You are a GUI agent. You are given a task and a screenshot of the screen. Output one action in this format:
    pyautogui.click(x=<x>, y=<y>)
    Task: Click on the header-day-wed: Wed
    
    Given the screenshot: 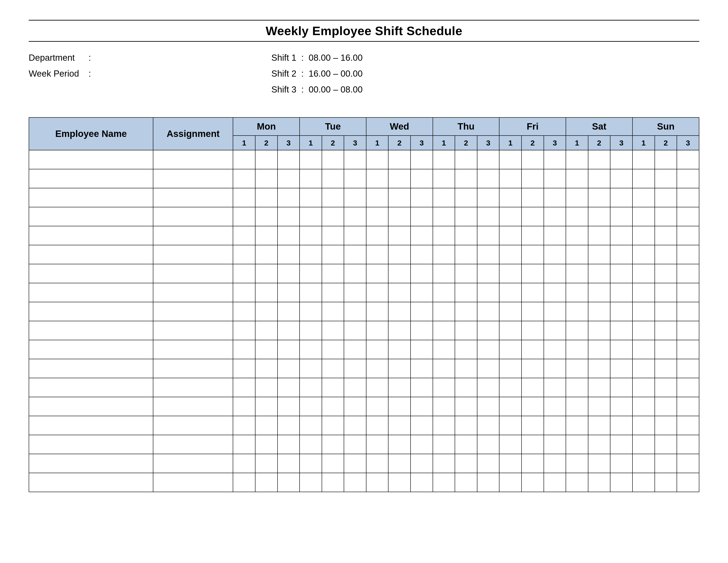 What is the action you would take?
    pyautogui.click(x=399, y=126)
    